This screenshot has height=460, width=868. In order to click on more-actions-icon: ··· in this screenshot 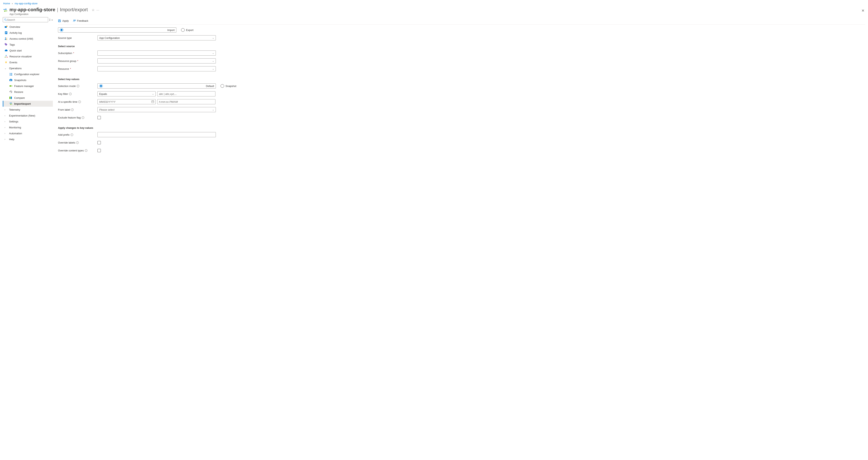, I will do `click(98, 10)`.